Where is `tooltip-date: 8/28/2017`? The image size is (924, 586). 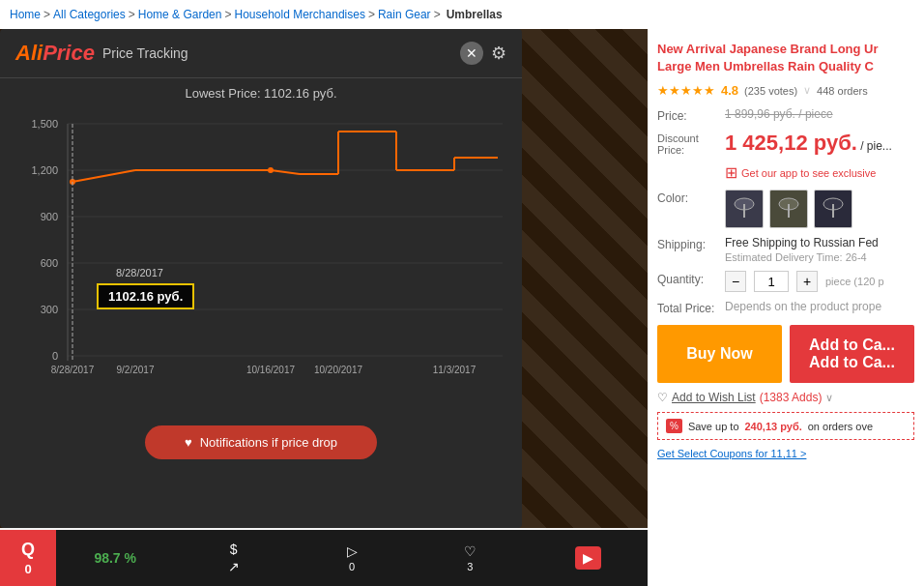
tooltip-date: 8/28/2017 is located at coordinates (139, 273).